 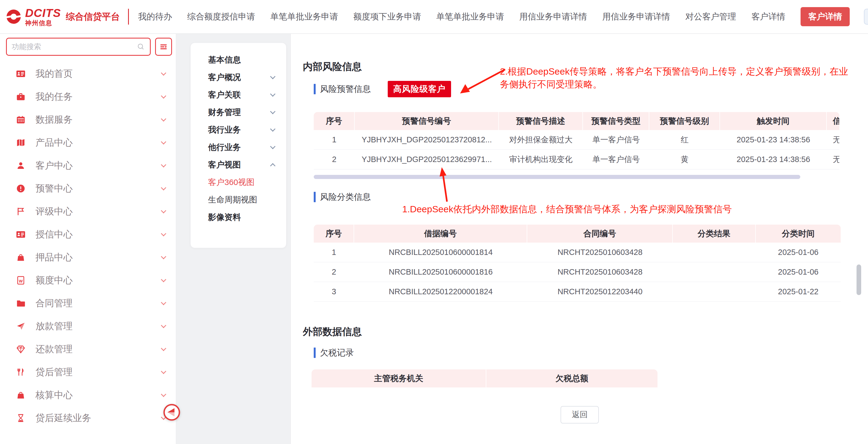 What do you see at coordinates (88, 257) in the screenshot?
I see `sidebar-item-collateral-center: 押品中心` at bounding box center [88, 257].